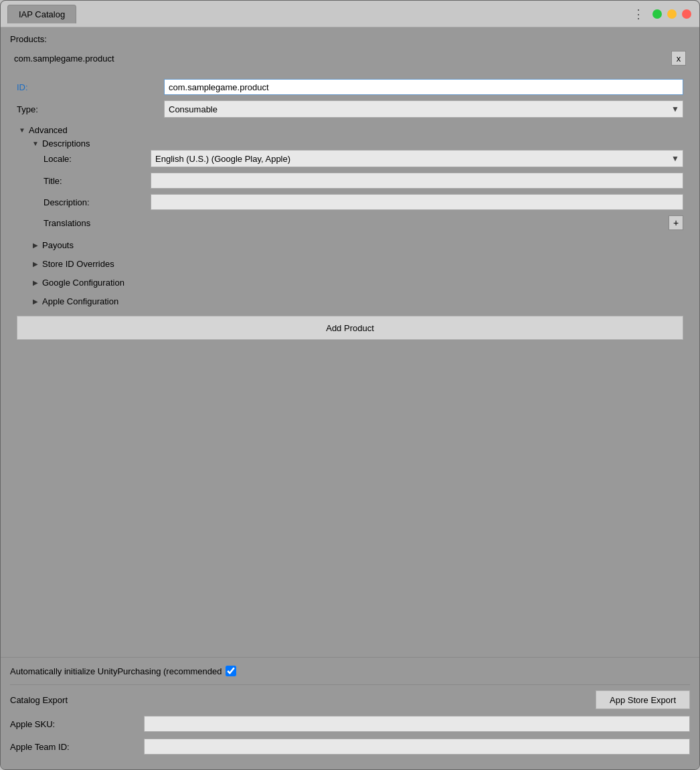  What do you see at coordinates (417, 202) in the screenshot?
I see `description-input` at bounding box center [417, 202].